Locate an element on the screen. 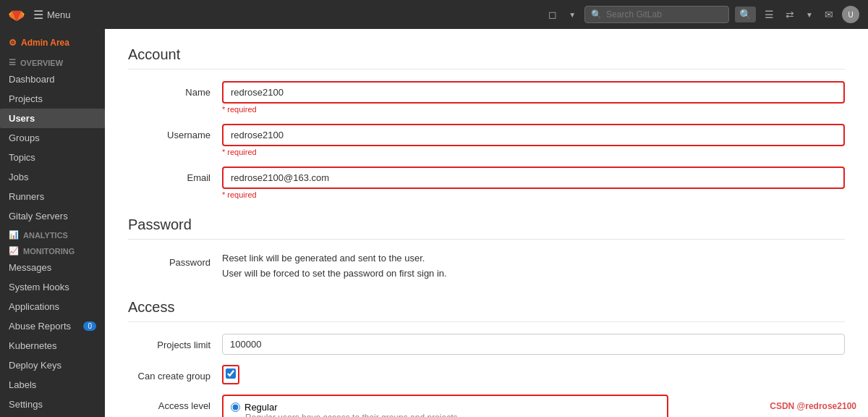  sidebar-item-system-hooks: System Hooks is located at coordinates (52, 287).